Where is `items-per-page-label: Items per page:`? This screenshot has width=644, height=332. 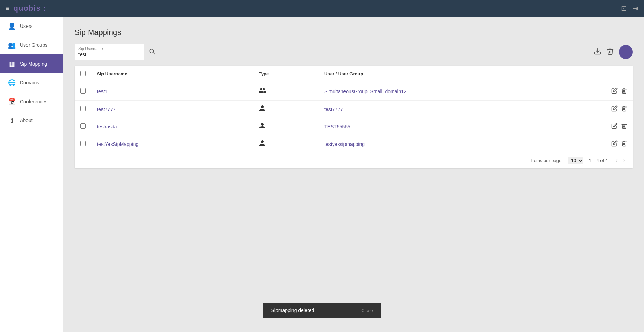 items-per-page-label: Items per page: is located at coordinates (547, 161).